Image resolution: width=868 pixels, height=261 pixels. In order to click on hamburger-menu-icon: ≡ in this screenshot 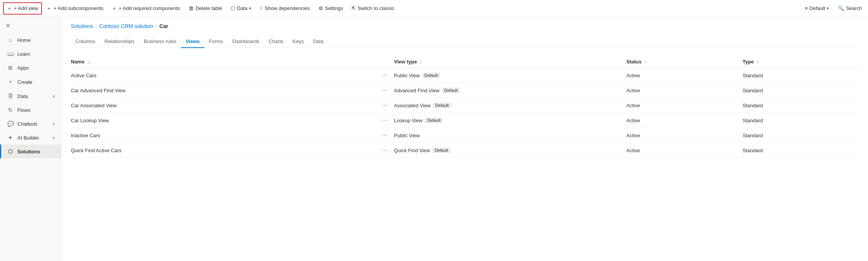, I will do `click(31, 26)`.